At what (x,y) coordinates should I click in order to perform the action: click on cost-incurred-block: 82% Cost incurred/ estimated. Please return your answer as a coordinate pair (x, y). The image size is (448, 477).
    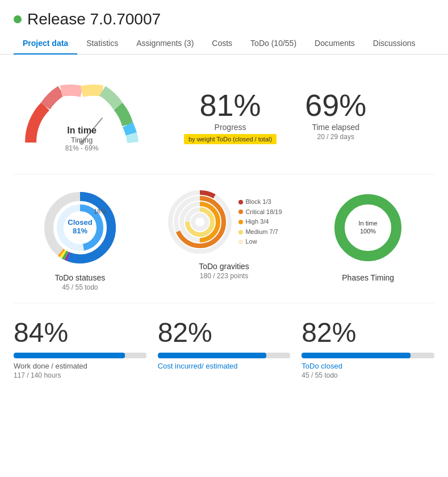
    Looking at the image, I should click on (224, 348).